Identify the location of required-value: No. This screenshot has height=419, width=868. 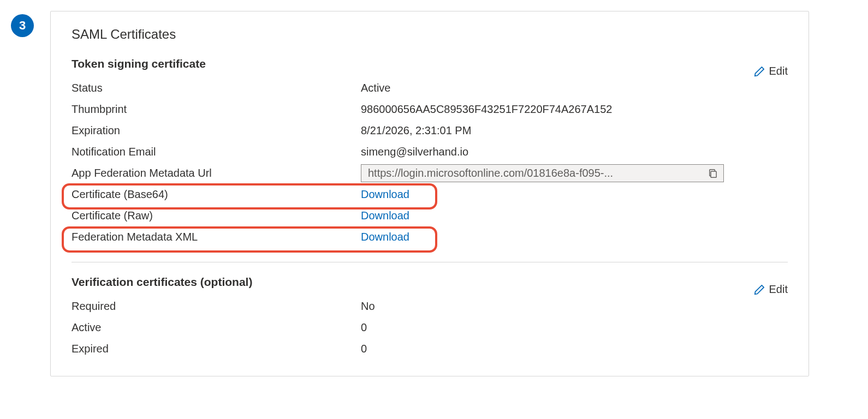
(574, 307).